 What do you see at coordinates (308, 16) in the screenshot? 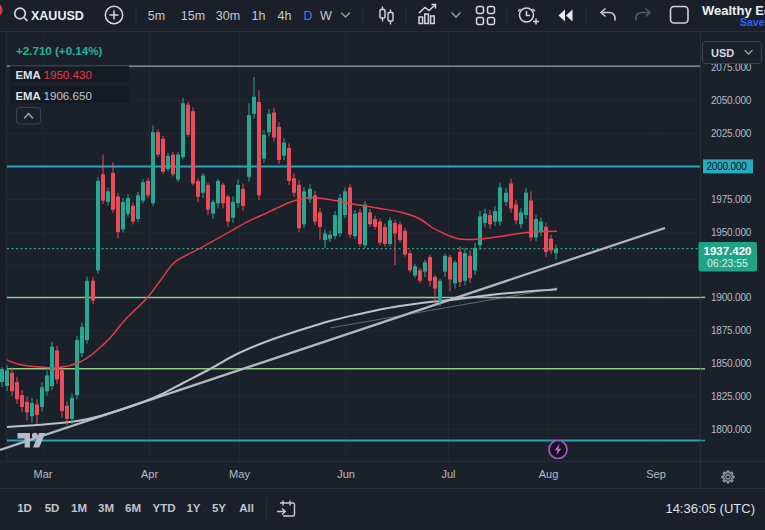
I see `svg-text: D` at bounding box center [308, 16].